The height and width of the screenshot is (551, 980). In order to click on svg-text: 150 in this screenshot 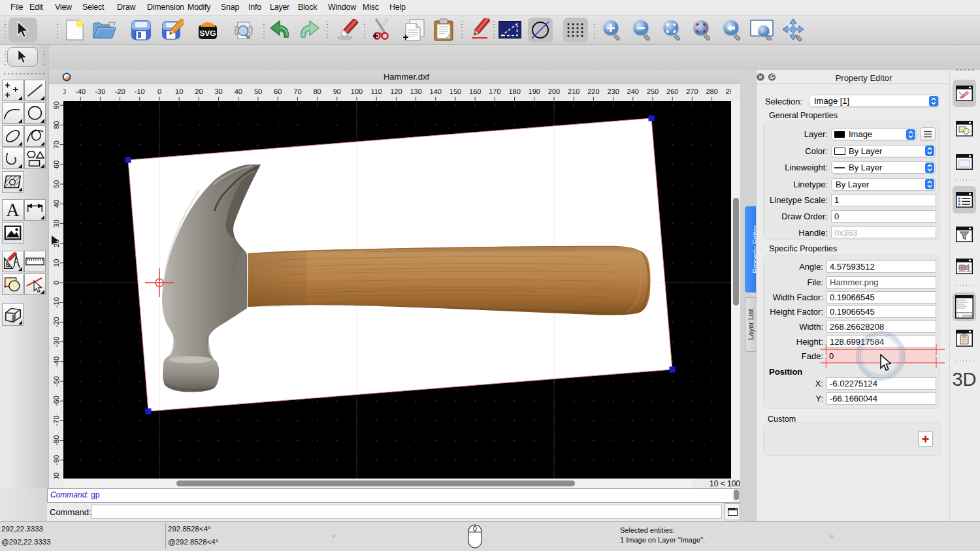, I will do `click(455, 92)`.